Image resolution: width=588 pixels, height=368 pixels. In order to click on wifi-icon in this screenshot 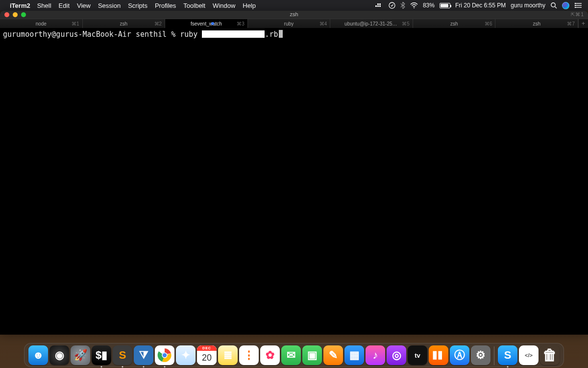, I will do `click(414, 5)`.